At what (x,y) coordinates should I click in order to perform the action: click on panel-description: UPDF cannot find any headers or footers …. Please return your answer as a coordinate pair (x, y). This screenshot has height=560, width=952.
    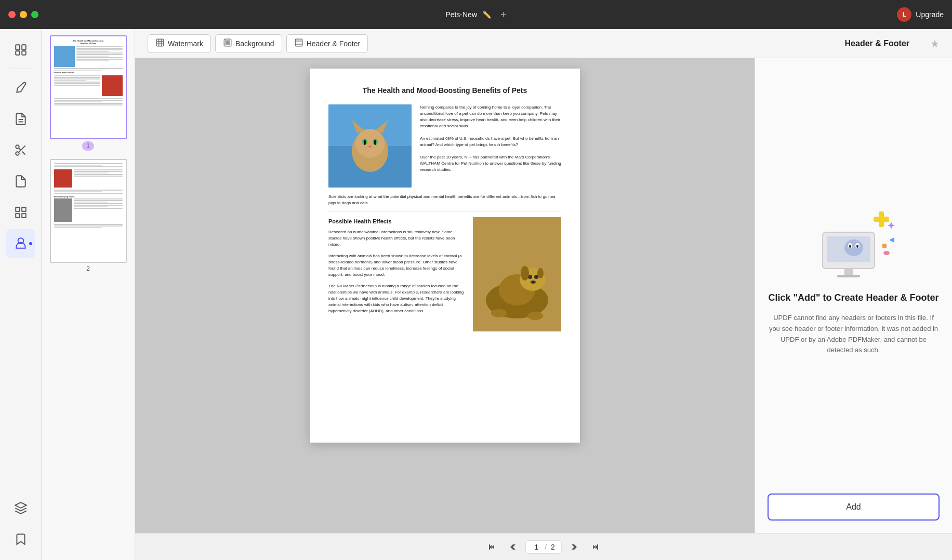
    Looking at the image, I should click on (853, 335).